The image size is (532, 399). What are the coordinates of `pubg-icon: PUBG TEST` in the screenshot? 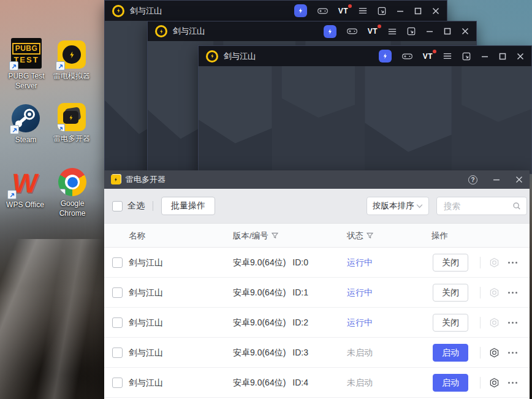 It's located at (26, 53).